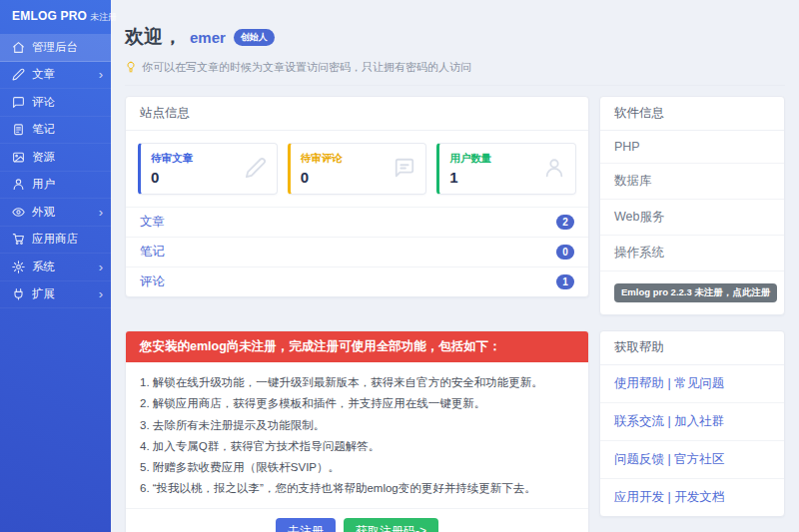  Describe the element at coordinates (56, 76) in the screenshot. I see `sidebar-item-articles: 文章 ›` at that location.